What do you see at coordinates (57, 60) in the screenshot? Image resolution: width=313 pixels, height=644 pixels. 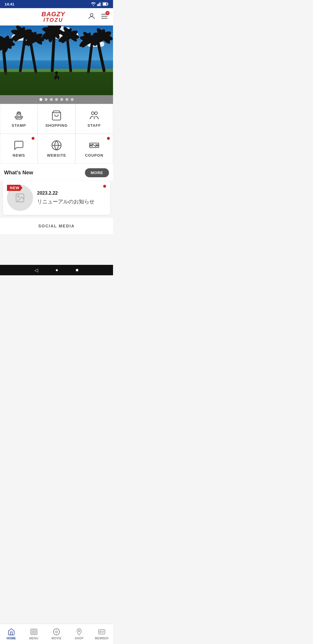 I see `hero-banner` at bounding box center [57, 60].